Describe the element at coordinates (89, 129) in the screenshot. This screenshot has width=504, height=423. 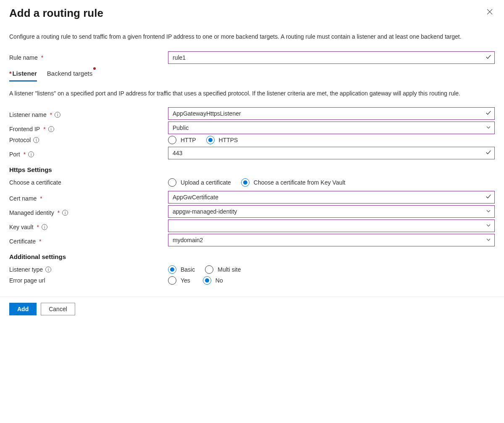
I see `label-frontend-ip: Frontend IP* i` at that location.